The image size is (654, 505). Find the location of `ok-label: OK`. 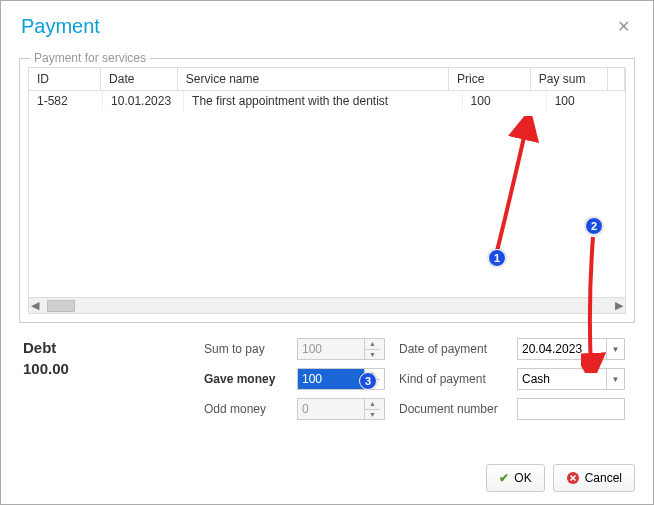

ok-label: OK is located at coordinates (522, 478).